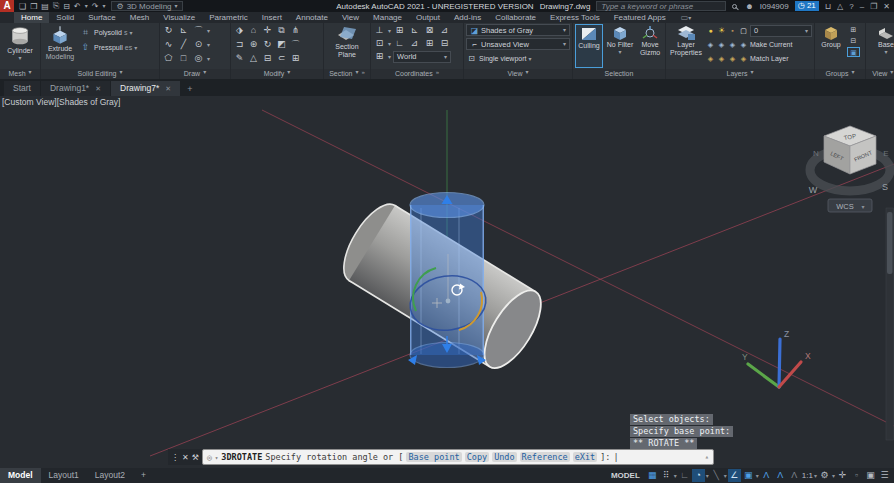 Image resolution: width=894 pixels, height=483 pixels. I want to click on expand-history-icon: ▴, so click(707, 457).